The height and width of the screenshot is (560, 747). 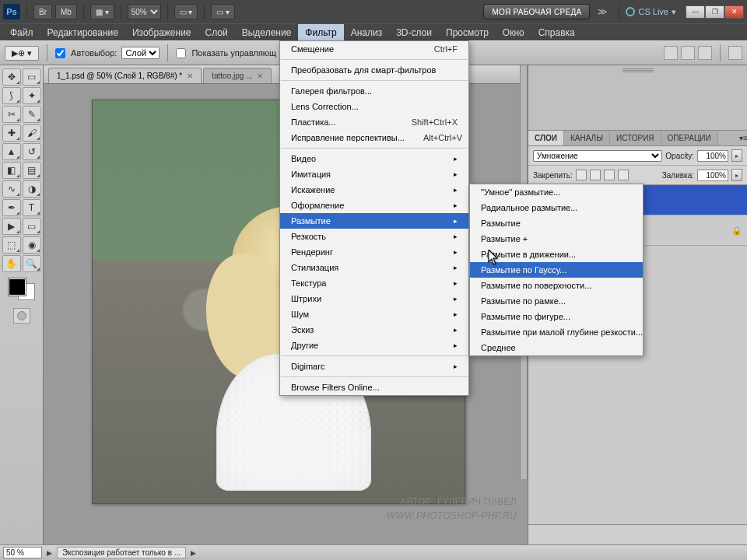 What do you see at coordinates (374, 91) in the screenshot?
I see `filter-menu-item: Галерея фильтров...` at bounding box center [374, 91].